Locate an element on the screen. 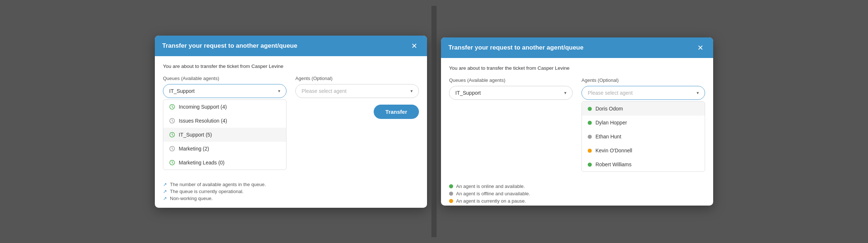 This screenshot has width=868, height=243. dialog-2-agents-label: Agents (Optional) is located at coordinates (643, 80).